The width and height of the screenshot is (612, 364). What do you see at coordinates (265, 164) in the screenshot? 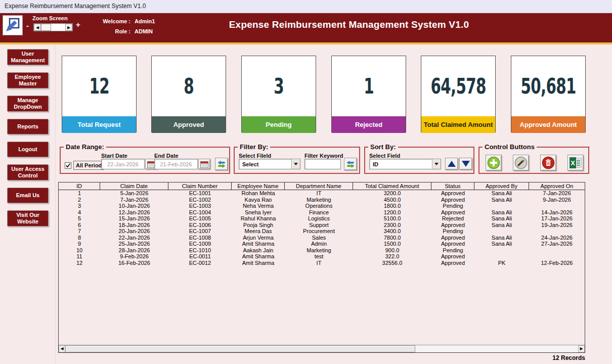
I see `filter-field-value: Select` at bounding box center [265, 164].